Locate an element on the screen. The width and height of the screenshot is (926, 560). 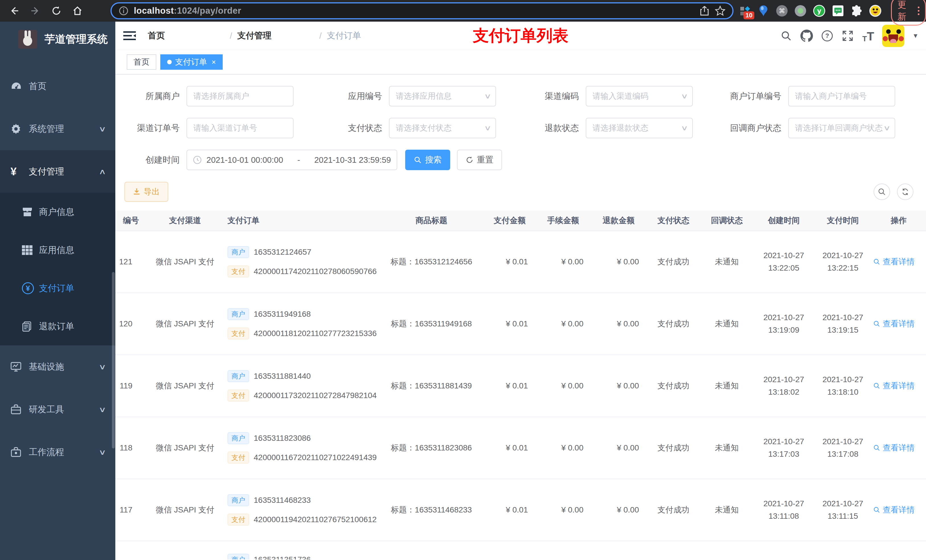
help-icon: ? is located at coordinates (828, 36).